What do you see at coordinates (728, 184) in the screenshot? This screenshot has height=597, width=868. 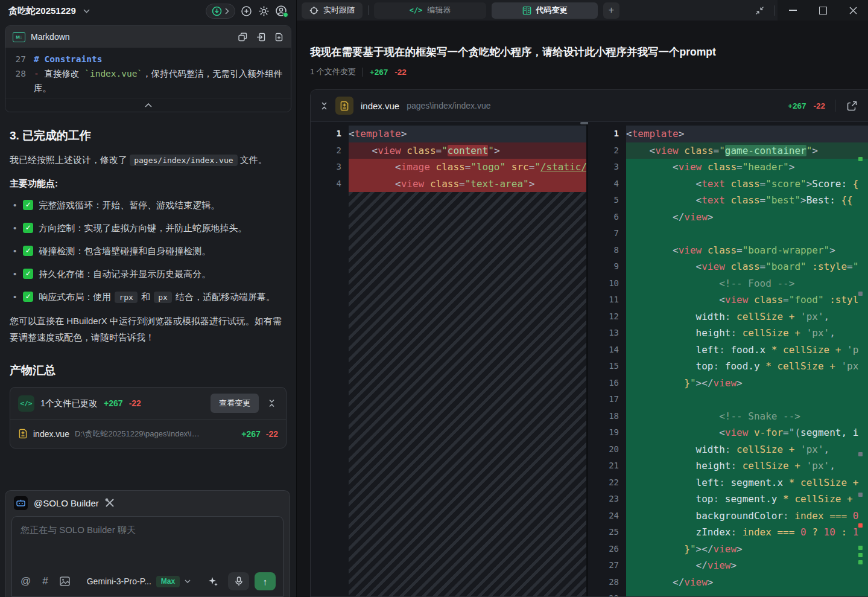 I see `diff-line: 4 <text class="score">Score: {` at bounding box center [728, 184].